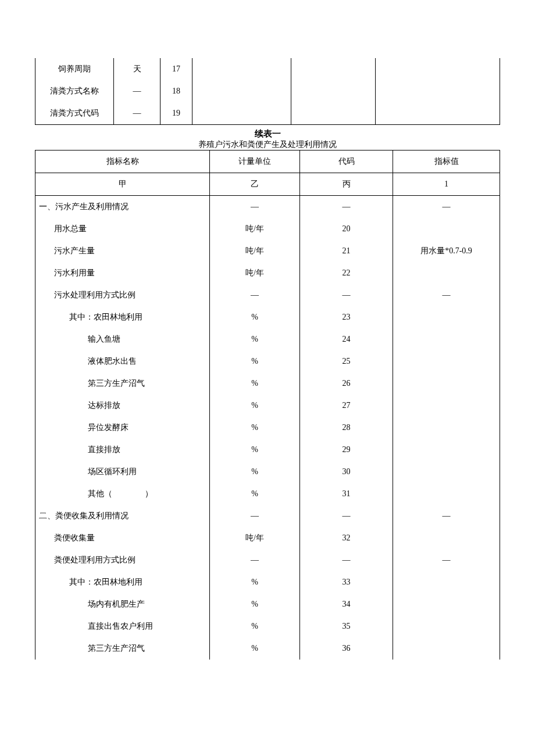 Image resolution: width=535 pixels, height=756 pixels. What do you see at coordinates (347, 384) in the screenshot?
I see `cell-code: 26` at bounding box center [347, 384].